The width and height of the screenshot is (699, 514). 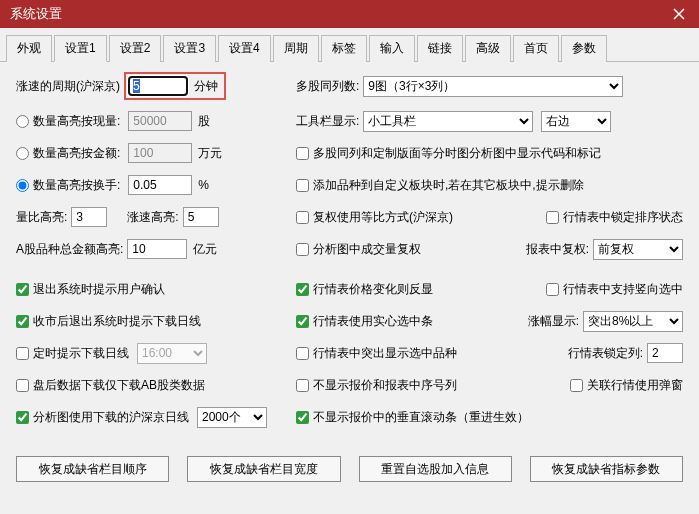 What do you see at coordinates (552, 218) in the screenshot?
I see `chk-lock-sort` at bounding box center [552, 218].